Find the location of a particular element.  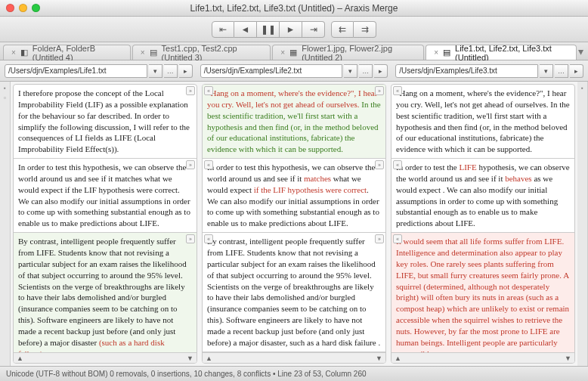

merge-right-button: ⇉ is located at coordinates (365, 29).